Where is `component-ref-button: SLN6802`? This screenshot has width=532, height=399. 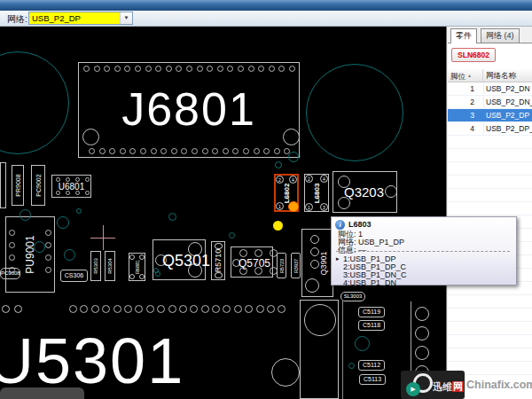 component-ref-button: SLN6802 is located at coordinates (473, 55).